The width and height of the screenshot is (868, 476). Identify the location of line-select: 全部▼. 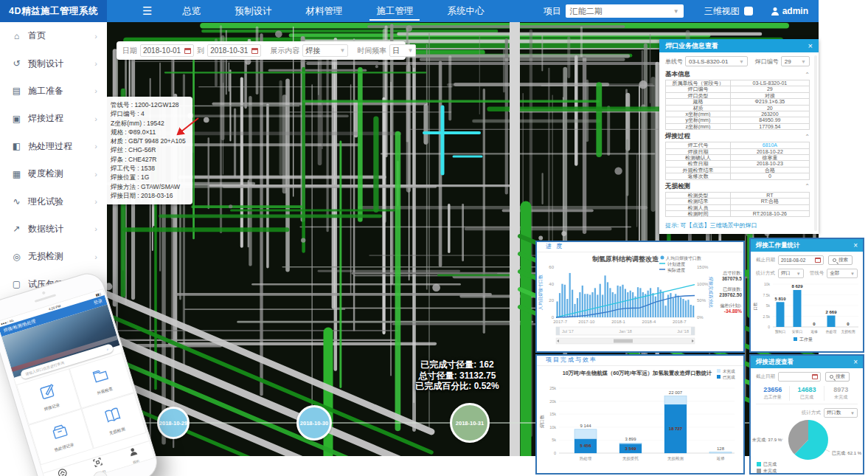
(842, 273).